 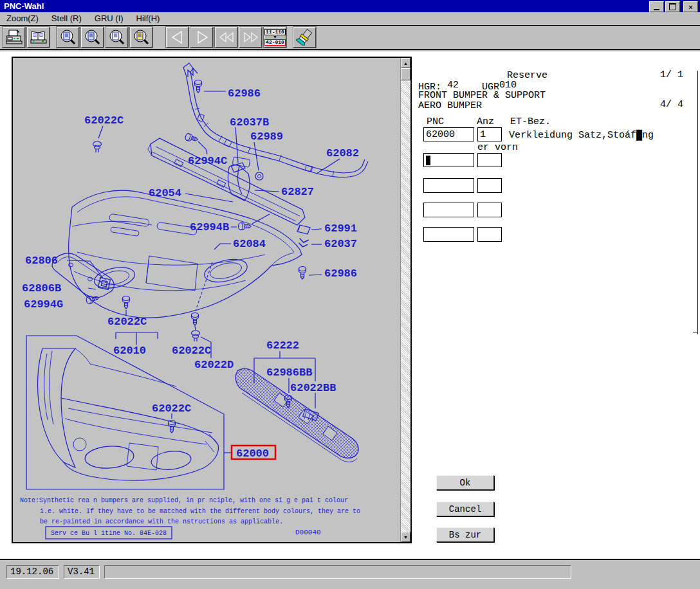 I want to click on diagram-scrollbar: ▲ ▼, so click(x=405, y=300).